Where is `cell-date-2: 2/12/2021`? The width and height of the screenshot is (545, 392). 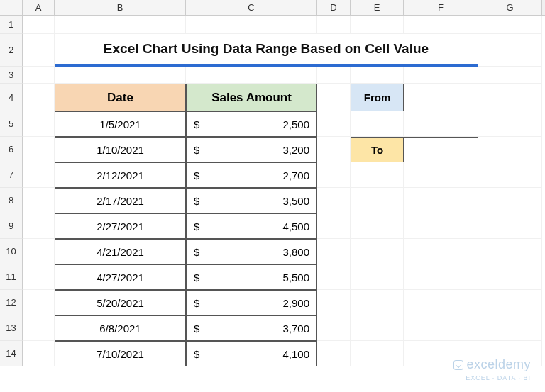
cell-date-2: 2/12/2021 is located at coordinates (121, 175).